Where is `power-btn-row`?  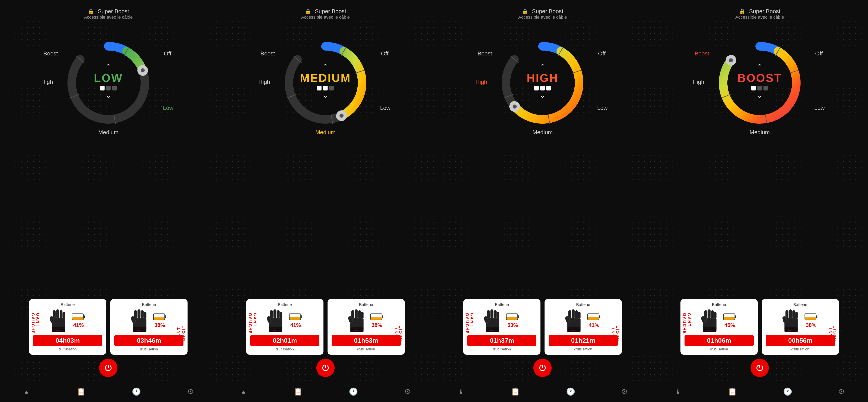 power-btn-row is located at coordinates (760, 369).